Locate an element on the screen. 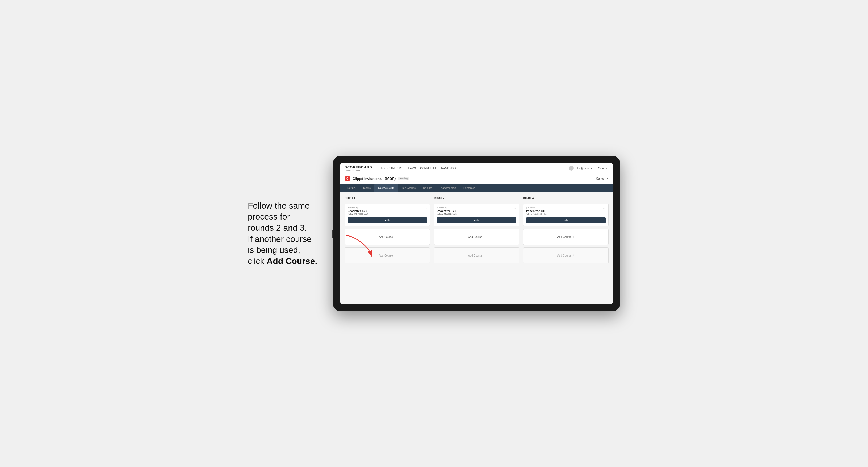 The image size is (868, 467). round-1-remove-button: ○ is located at coordinates (425, 208).